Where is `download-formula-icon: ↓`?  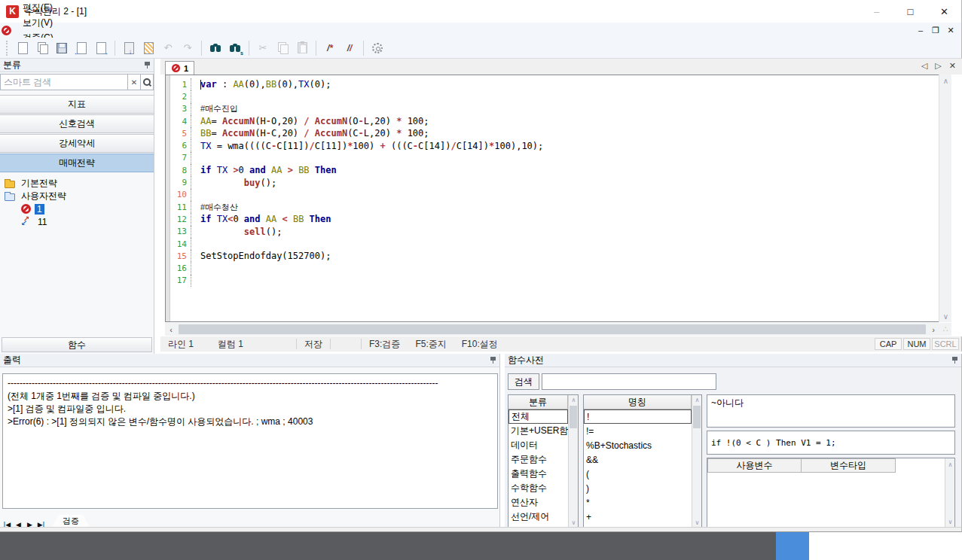 download-formula-icon: ↓ is located at coordinates (129, 48).